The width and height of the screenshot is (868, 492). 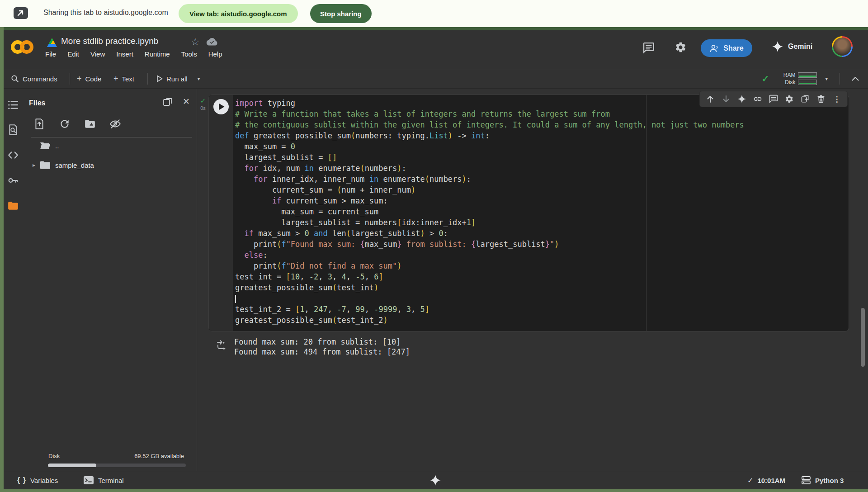 I want to click on output-text: Found max sum: 20 from sublist: [10]Foun…, so click(x=322, y=347).